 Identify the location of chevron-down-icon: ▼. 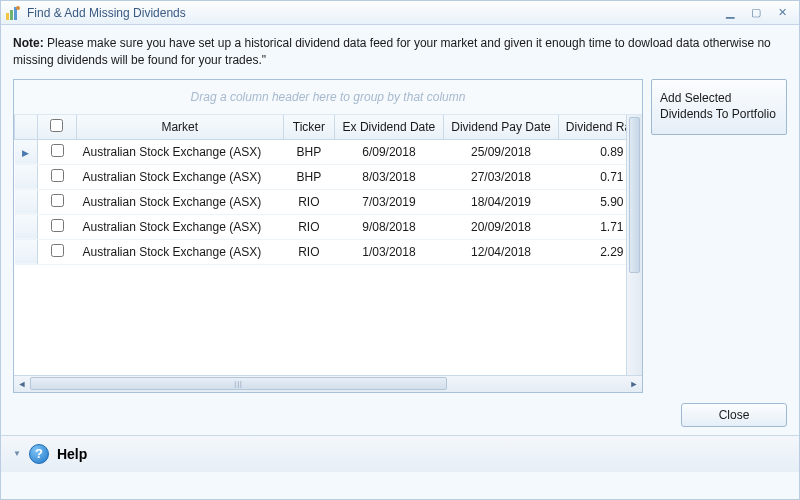
(17, 454).